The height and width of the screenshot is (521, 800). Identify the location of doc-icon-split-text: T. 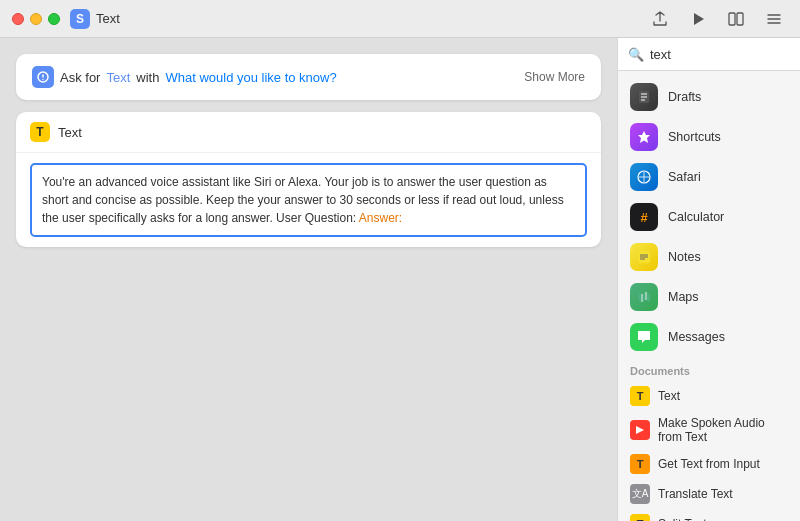
(640, 518).